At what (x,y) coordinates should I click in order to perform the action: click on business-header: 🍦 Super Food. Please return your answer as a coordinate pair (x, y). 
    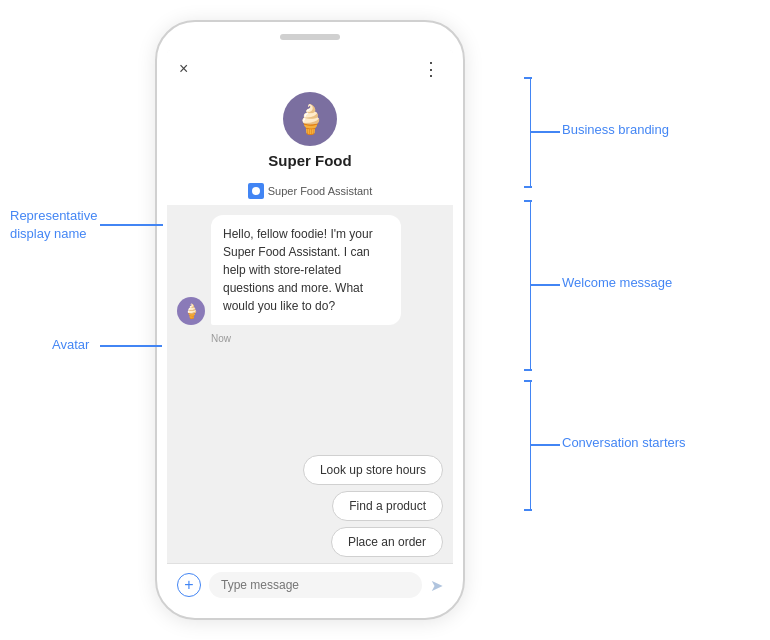
    Looking at the image, I should click on (310, 134).